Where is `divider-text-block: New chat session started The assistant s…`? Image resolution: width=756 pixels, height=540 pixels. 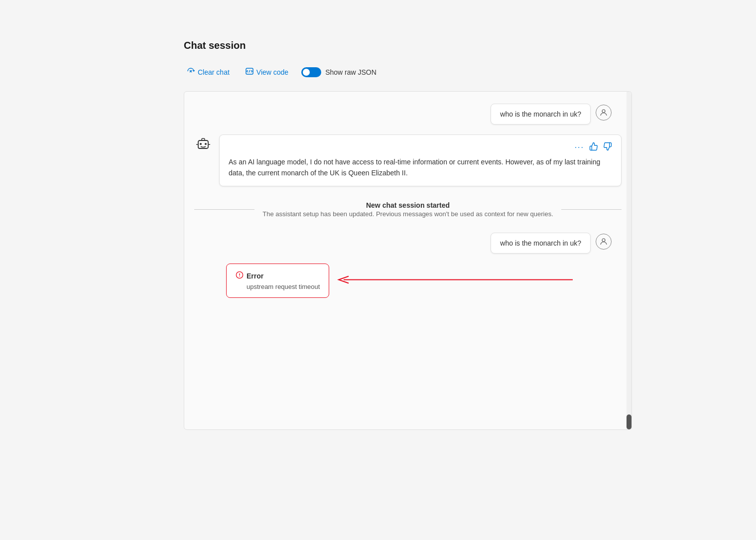
divider-text-block: New chat session started The assistant s… is located at coordinates (408, 209).